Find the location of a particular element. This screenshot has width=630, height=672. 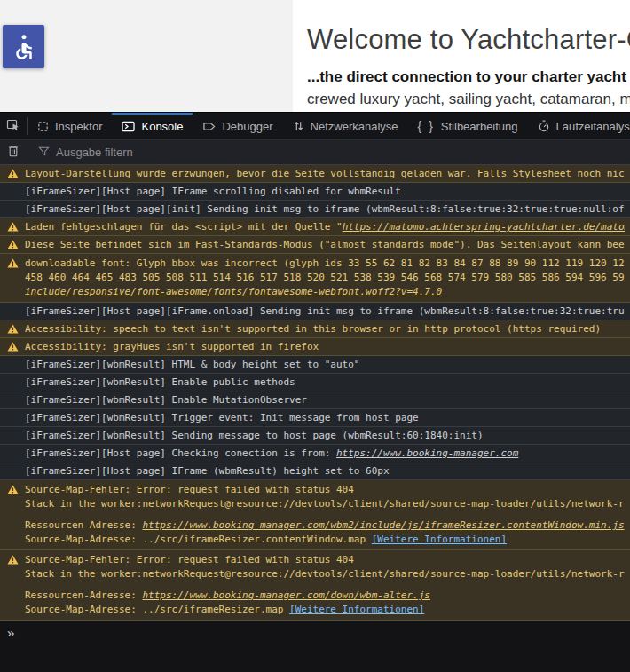

debugger-icon is located at coordinates (209, 126).